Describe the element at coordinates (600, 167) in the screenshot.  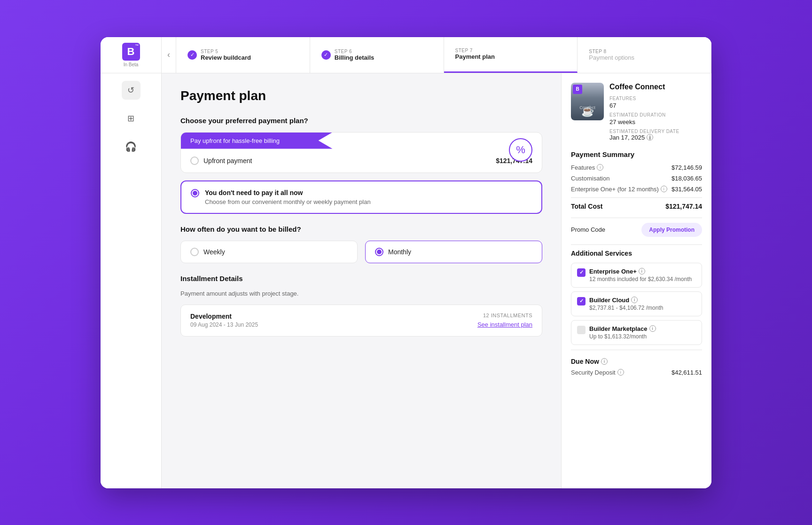
I see `features-info-icon: i` at that location.